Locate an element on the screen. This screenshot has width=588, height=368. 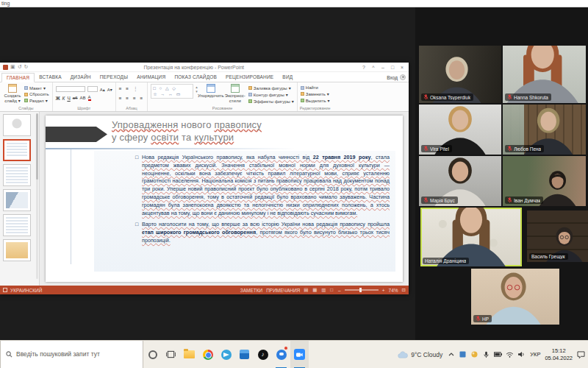
notes-button: ЗАМЕТКИ is located at coordinates (251, 290).